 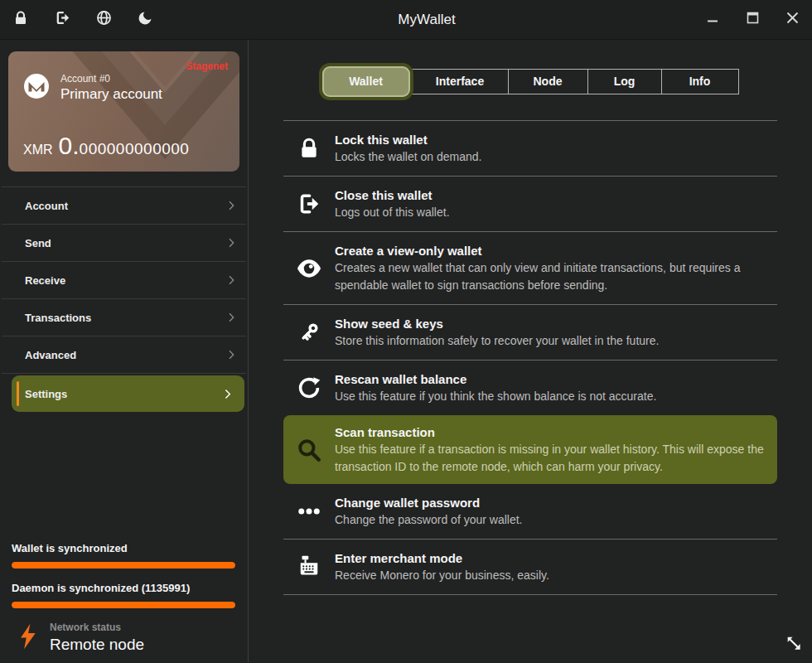 What do you see at coordinates (366, 81) in the screenshot?
I see `tab-wallet: Wallet` at bounding box center [366, 81].